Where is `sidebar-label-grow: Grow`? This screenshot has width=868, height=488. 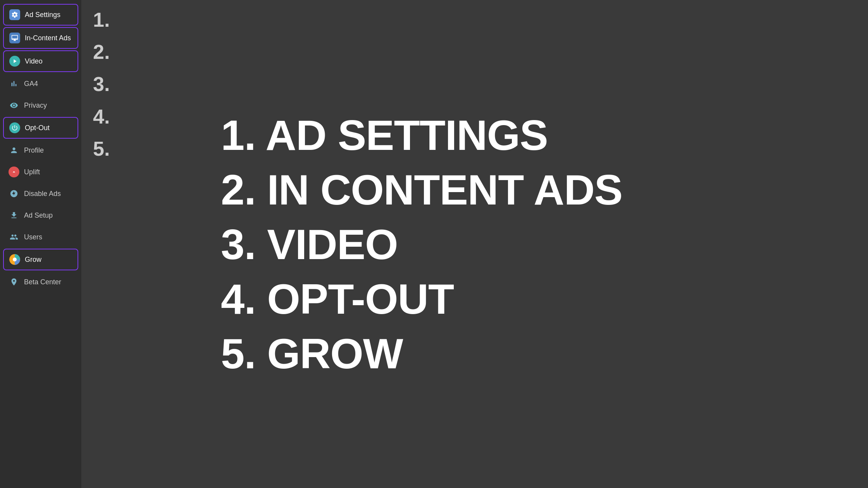
sidebar-label-grow: Grow is located at coordinates (33, 259).